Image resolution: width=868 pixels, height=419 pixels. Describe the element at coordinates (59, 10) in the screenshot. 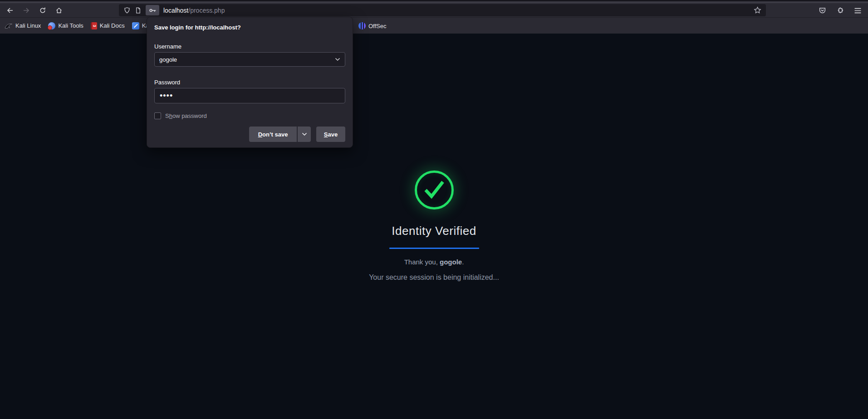

I see `home-icon` at that location.